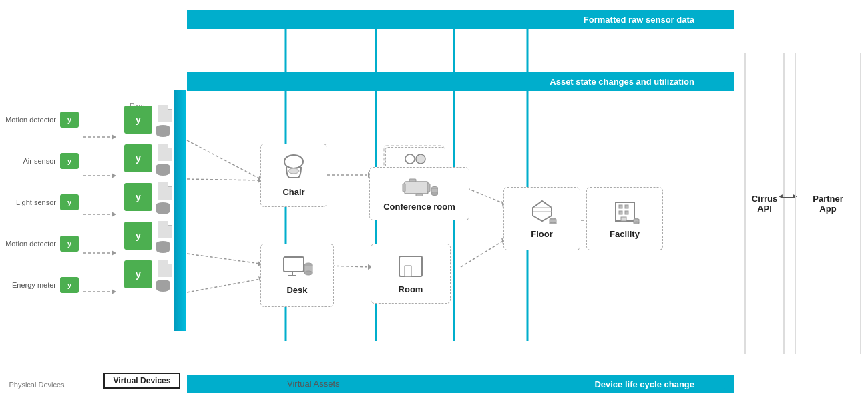 Image resolution: width=868 pixels, height=414 pixels. I want to click on floor-svg, so click(542, 211).